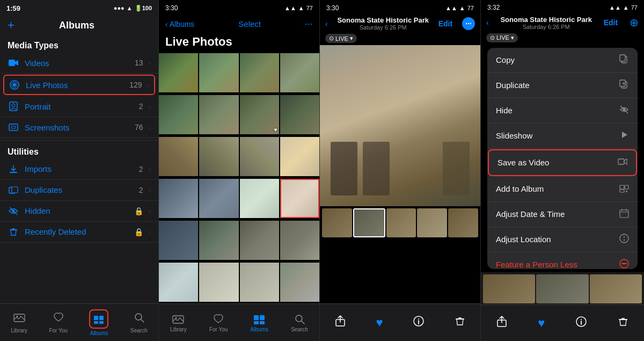 The width and height of the screenshot is (644, 341). What do you see at coordinates (79, 170) in the screenshot?
I see `album-item-imports: Imports 2 ›` at bounding box center [79, 170].